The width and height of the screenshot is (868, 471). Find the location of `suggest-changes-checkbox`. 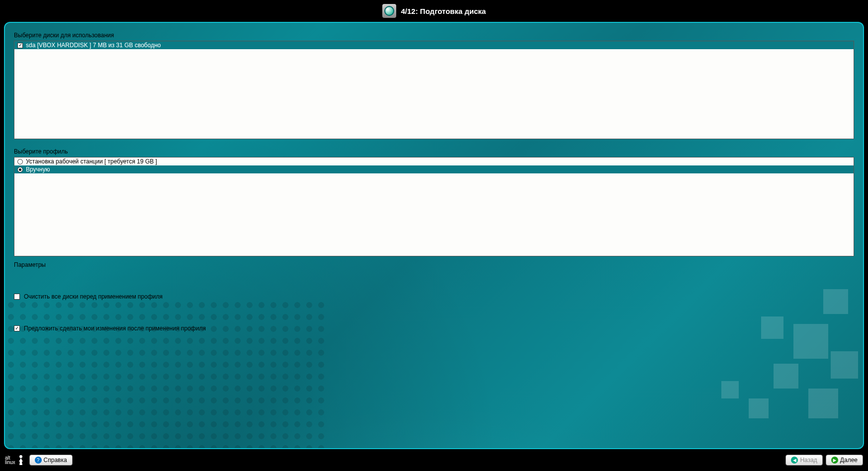

suggest-changes-checkbox is located at coordinates (17, 328).